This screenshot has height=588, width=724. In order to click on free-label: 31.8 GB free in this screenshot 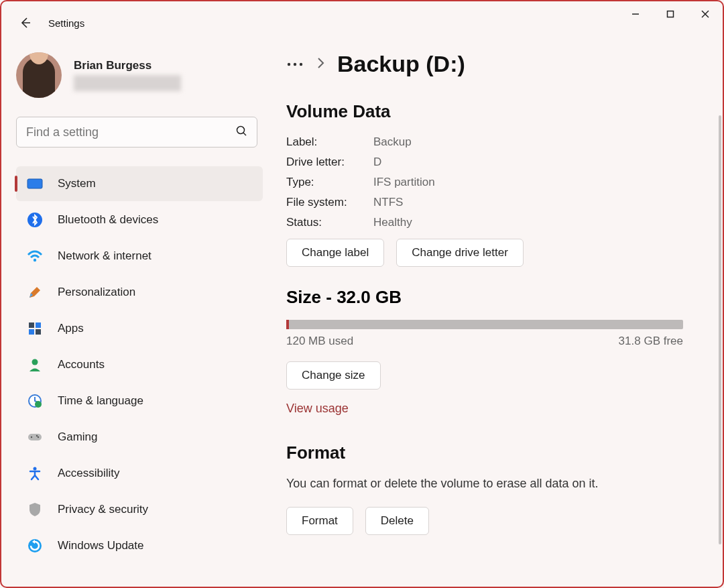, I will do `click(651, 341)`.